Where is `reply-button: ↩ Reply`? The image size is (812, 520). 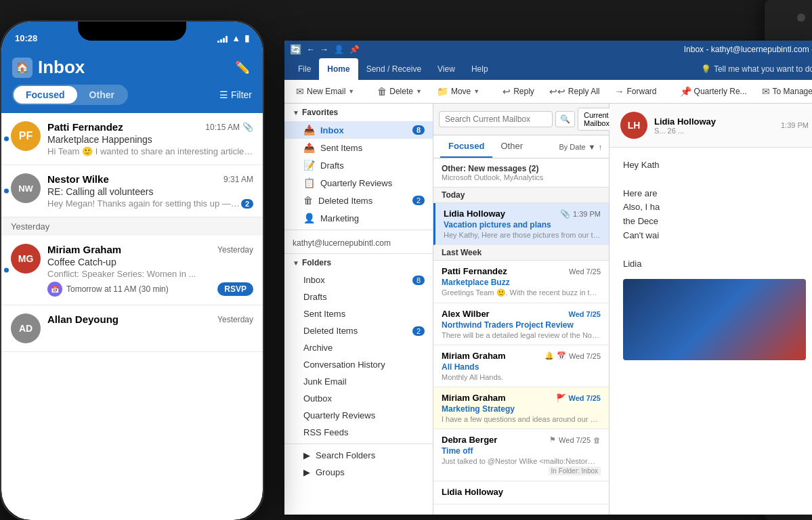 reply-button: ↩ Reply is located at coordinates (519, 91).